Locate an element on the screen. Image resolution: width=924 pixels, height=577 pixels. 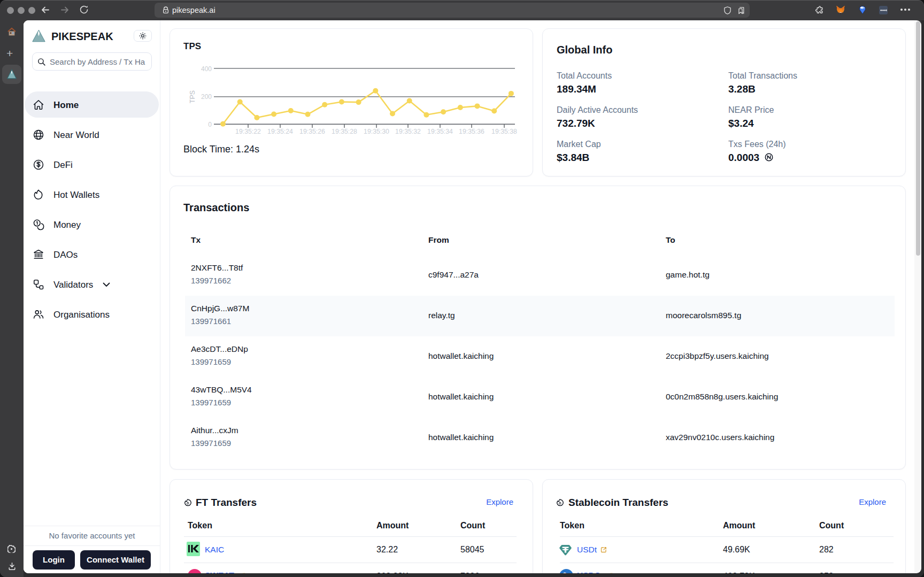
svg-text: 200 is located at coordinates (206, 97).